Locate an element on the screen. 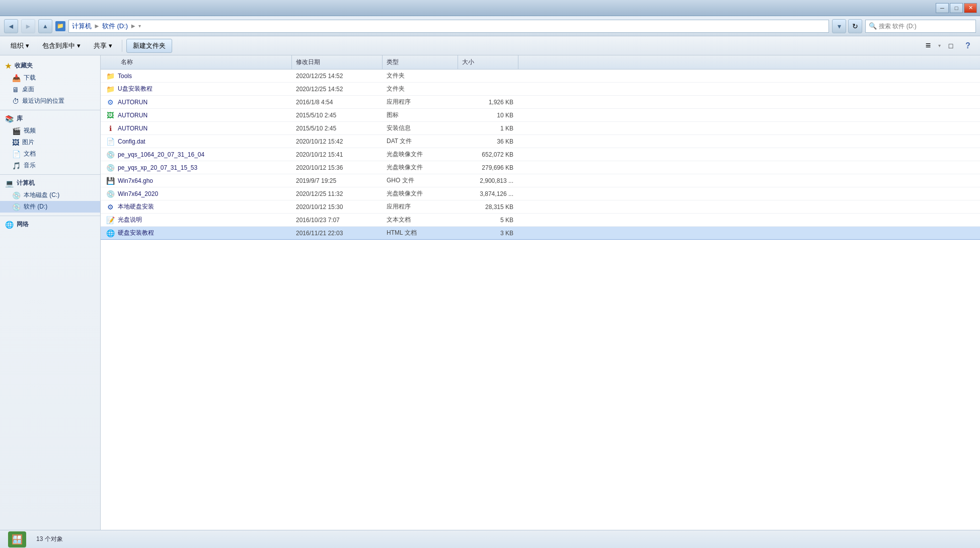 The height and width of the screenshot is (548, 980). file-date-cell: 2016/10/23 7:07 is located at coordinates (337, 220).